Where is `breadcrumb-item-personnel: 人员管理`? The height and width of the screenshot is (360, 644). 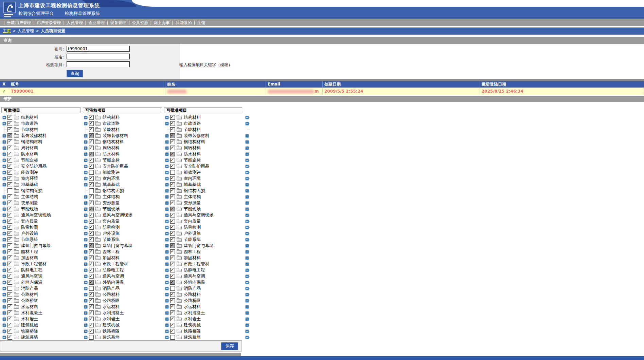
breadcrumb-item-personnel: 人员管理 is located at coordinates (26, 31).